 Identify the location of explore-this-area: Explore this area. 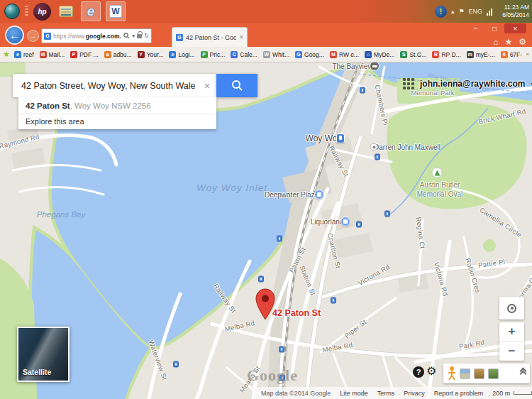
(118, 121).